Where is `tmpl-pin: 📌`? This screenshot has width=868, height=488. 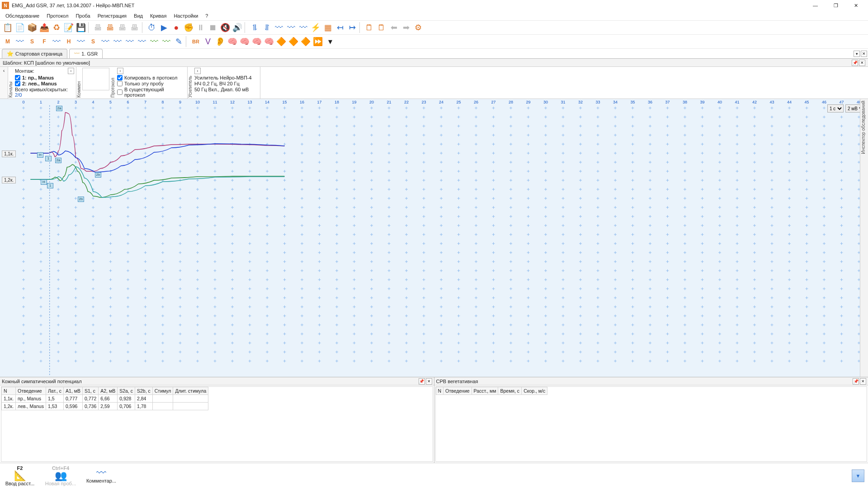 tmpl-pin: 📌 is located at coordinates (855, 63).